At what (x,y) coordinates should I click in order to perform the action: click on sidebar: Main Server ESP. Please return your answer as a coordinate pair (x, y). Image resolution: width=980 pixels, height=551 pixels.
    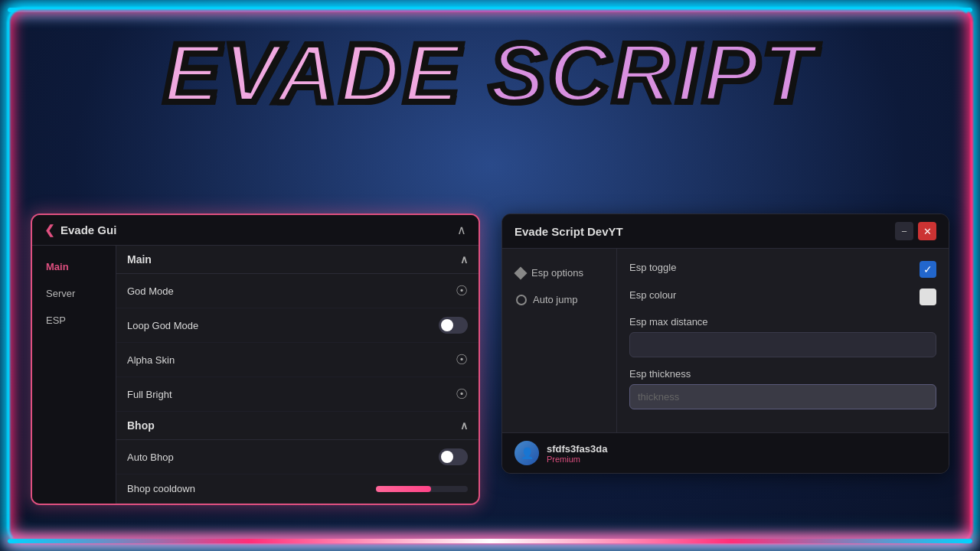
    Looking at the image, I should click on (74, 375).